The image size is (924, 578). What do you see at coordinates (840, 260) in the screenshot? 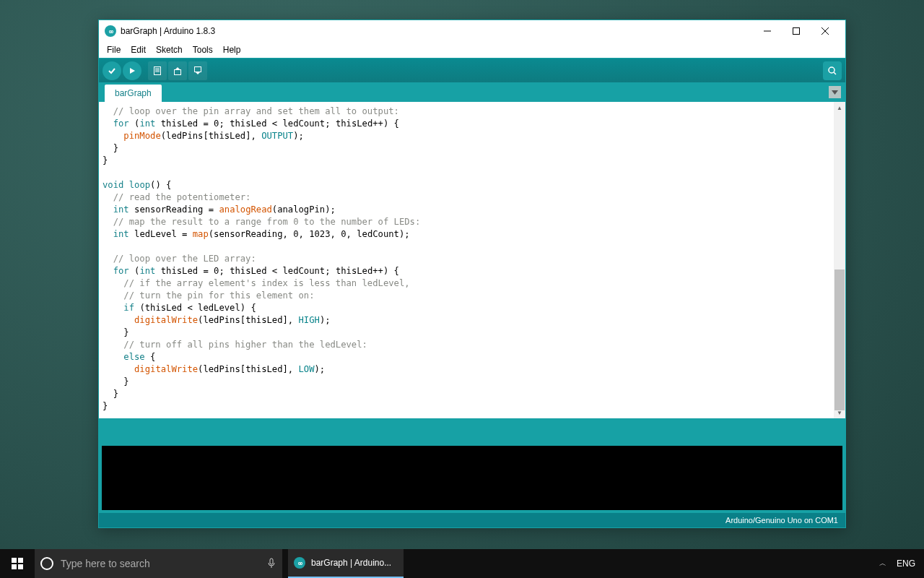
I see `editor-scrollbar: ▲ ▼` at bounding box center [840, 260].